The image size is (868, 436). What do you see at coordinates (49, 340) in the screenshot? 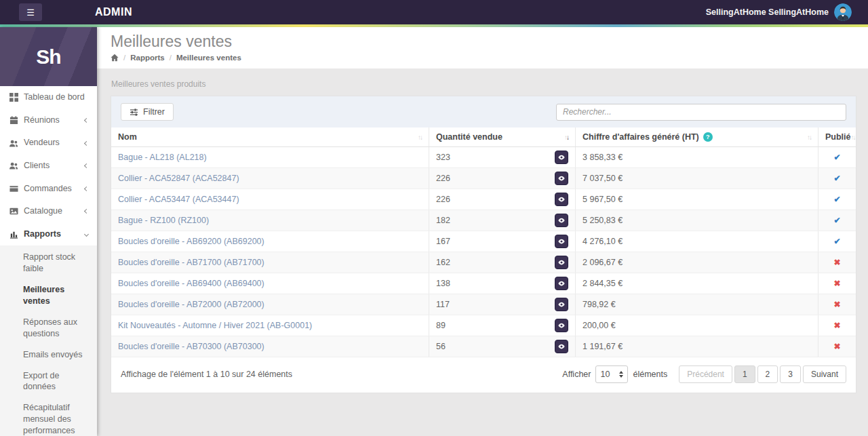
I see `rapports-submenu: Rapport stock faible Meilleures ventes R…` at bounding box center [49, 340].